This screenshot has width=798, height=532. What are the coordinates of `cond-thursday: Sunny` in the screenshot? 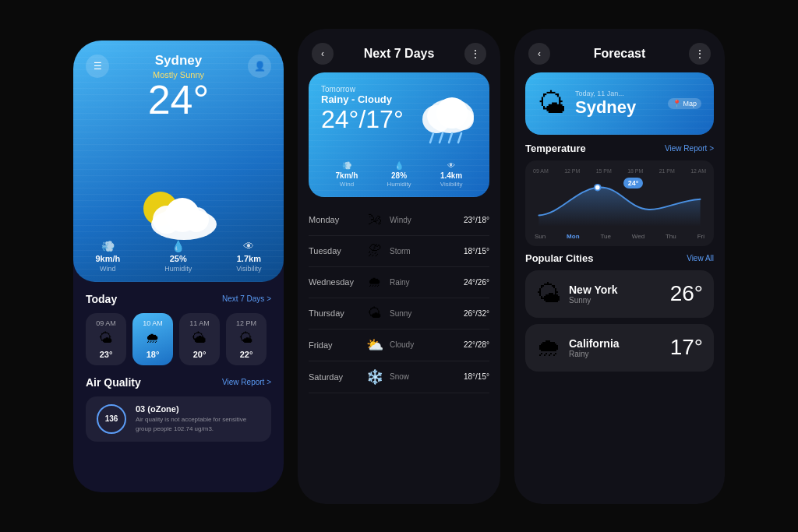 It's located at (427, 313).